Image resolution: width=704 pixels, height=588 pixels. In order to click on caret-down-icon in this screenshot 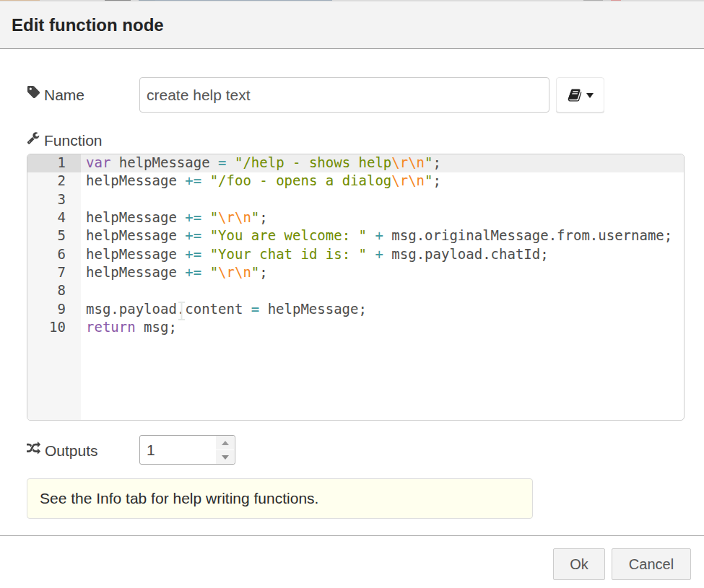, I will do `click(590, 95)`.